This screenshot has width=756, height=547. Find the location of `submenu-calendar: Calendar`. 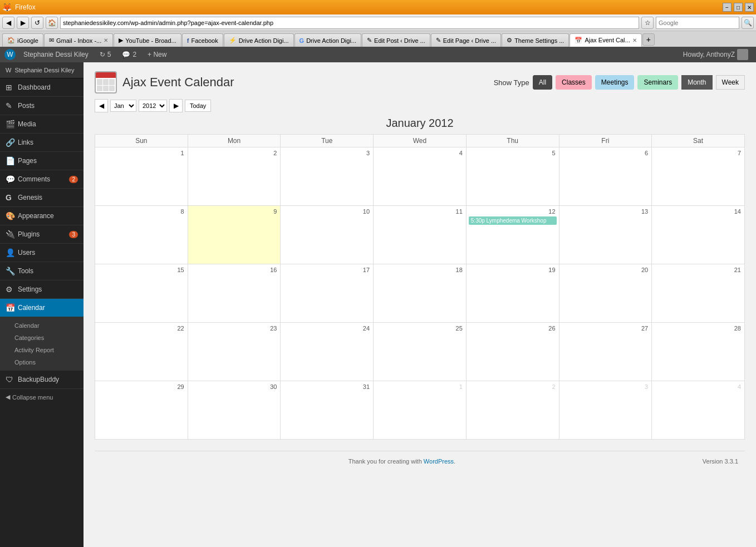

submenu-calendar: Calendar is located at coordinates (42, 326).